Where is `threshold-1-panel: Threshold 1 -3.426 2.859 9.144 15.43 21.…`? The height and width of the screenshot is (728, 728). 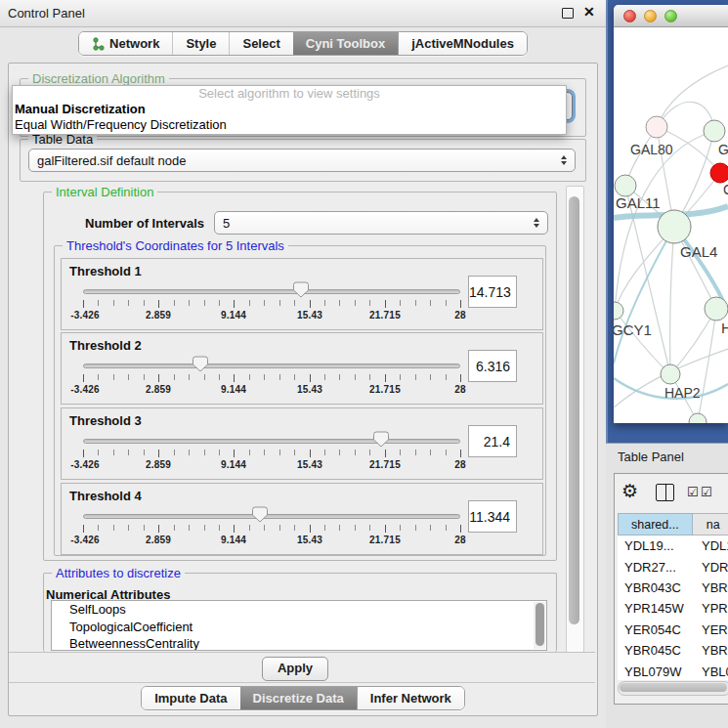 threshold-1-panel: Threshold 1 -3.426 2.859 9.144 15.43 21.… is located at coordinates (302, 294).